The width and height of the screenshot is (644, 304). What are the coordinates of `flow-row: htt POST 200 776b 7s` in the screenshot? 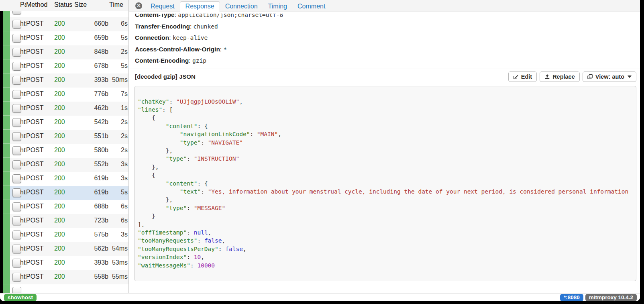 It's located at (64, 95).